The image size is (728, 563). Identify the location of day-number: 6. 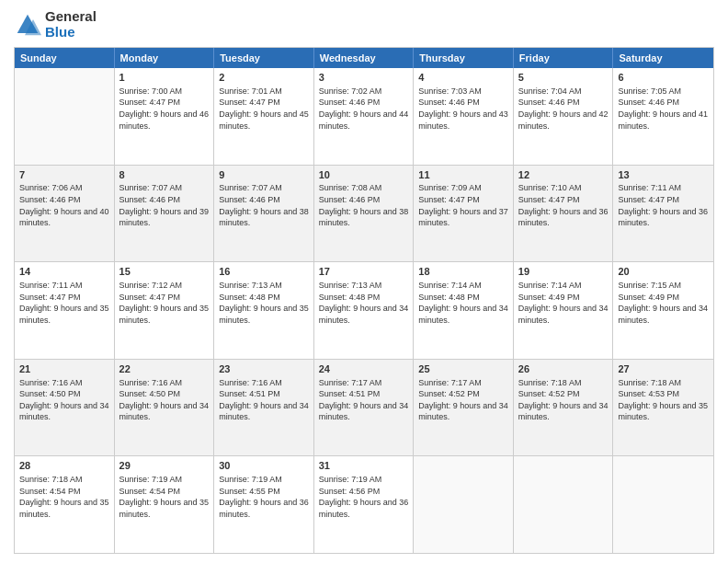
(664, 77).